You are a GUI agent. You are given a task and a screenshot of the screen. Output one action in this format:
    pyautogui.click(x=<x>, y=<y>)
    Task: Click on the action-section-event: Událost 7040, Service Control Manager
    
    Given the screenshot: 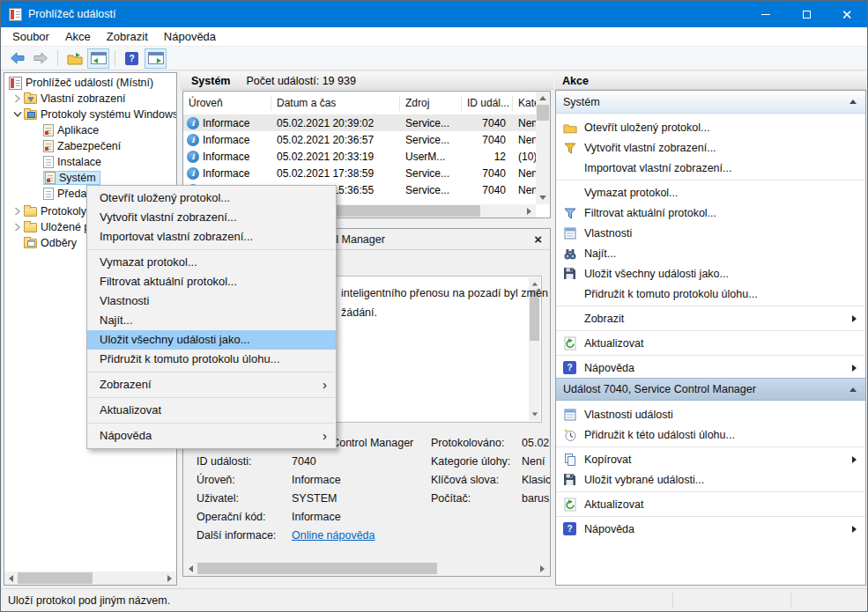 What is the action you would take?
    pyautogui.click(x=710, y=389)
    